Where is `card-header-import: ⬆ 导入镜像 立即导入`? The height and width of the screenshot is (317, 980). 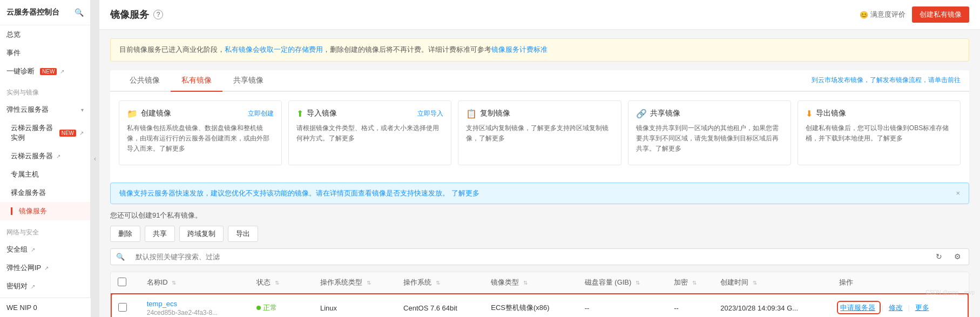
card-header-import: ⬆ 导入镜像 立即导入 is located at coordinates (370, 113).